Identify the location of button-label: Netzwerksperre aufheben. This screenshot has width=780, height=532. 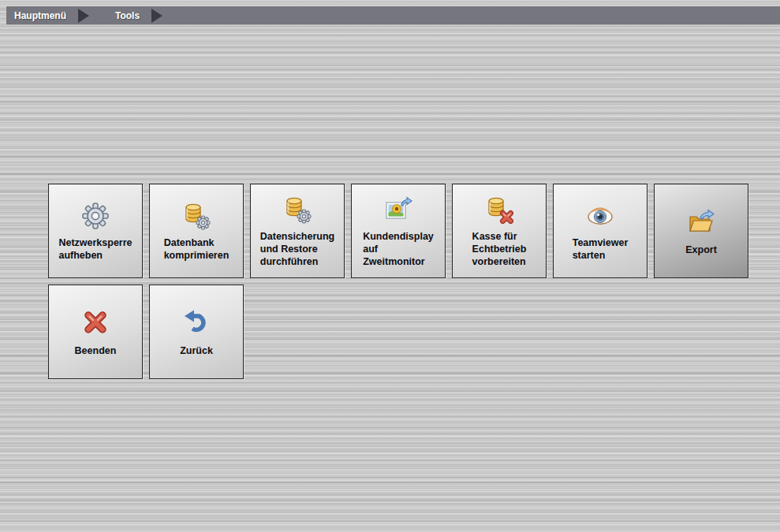
(95, 249).